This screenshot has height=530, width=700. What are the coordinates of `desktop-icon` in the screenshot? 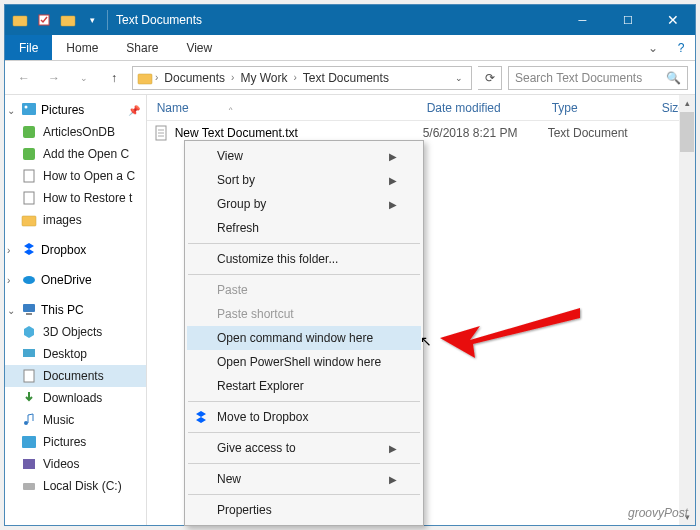 It's located at (29, 354).